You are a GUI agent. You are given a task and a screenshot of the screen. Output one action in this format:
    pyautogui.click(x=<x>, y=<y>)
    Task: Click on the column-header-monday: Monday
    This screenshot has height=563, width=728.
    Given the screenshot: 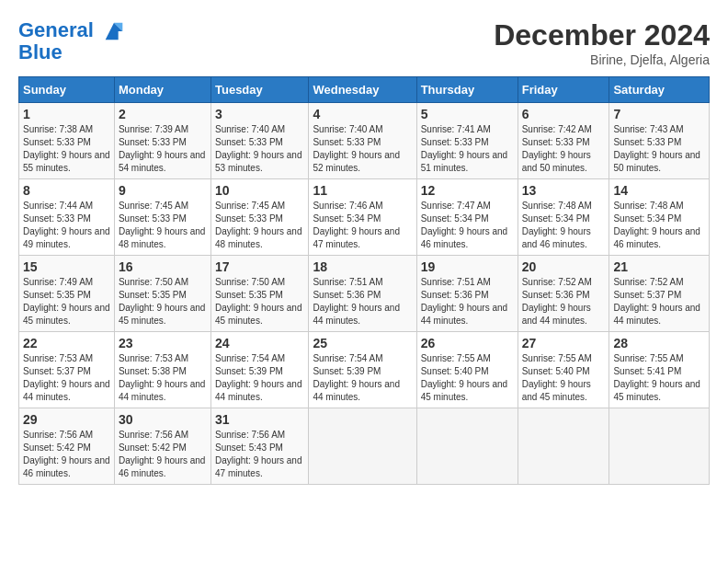 What is the action you would take?
    pyautogui.click(x=162, y=90)
    